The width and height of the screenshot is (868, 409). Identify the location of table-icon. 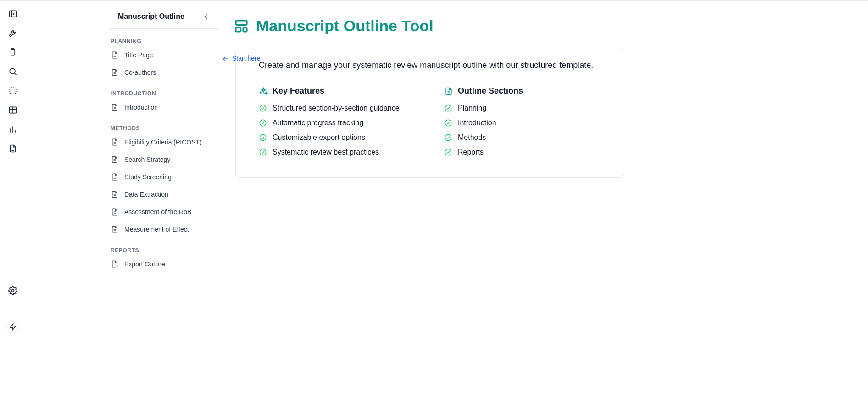
(13, 110).